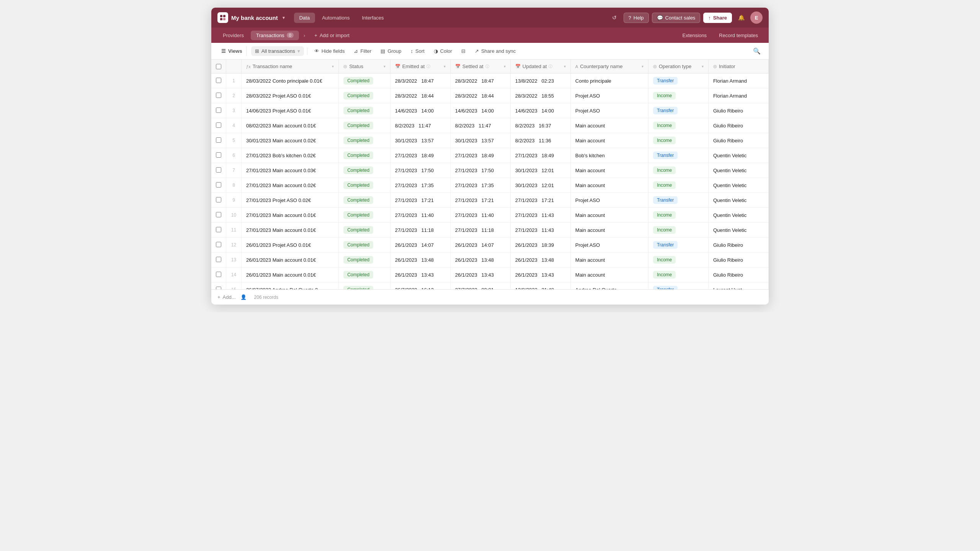 The height and width of the screenshot is (551, 980). I want to click on table-row: 9 27/01/2023 Projet ASO 0.02€ Completed …, so click(490, 201).